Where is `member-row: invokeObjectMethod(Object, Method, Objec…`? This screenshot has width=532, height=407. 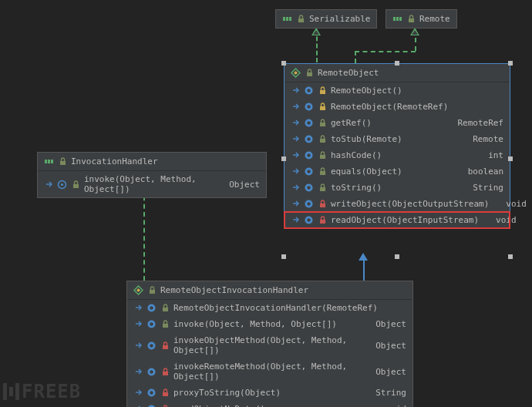 member-row: invokeObjectMethod(Object, Method, Objec… is located at coordinates (270, 345).